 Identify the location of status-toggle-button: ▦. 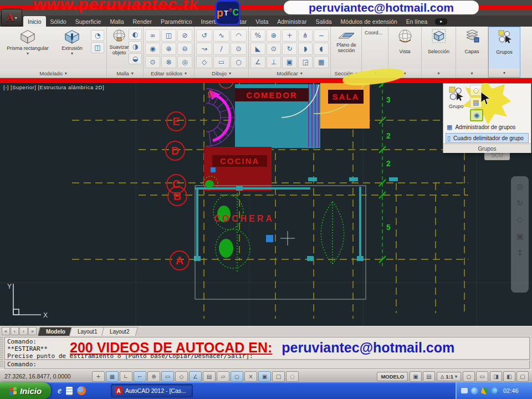
(112, 377).